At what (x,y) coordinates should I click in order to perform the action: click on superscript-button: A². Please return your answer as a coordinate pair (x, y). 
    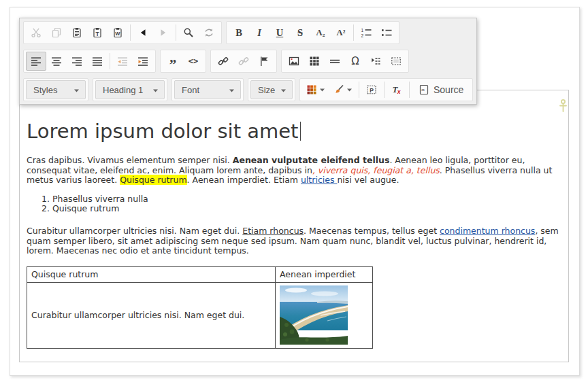
    Looking at the image, I should click on (341, 33).